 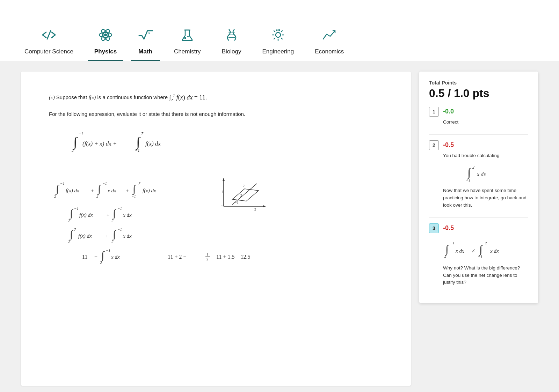 What do you see at coordinates (177, 257) in the screenshot?
I see `svg-text: 11 + 2 −` at bounding box center [177, 257].